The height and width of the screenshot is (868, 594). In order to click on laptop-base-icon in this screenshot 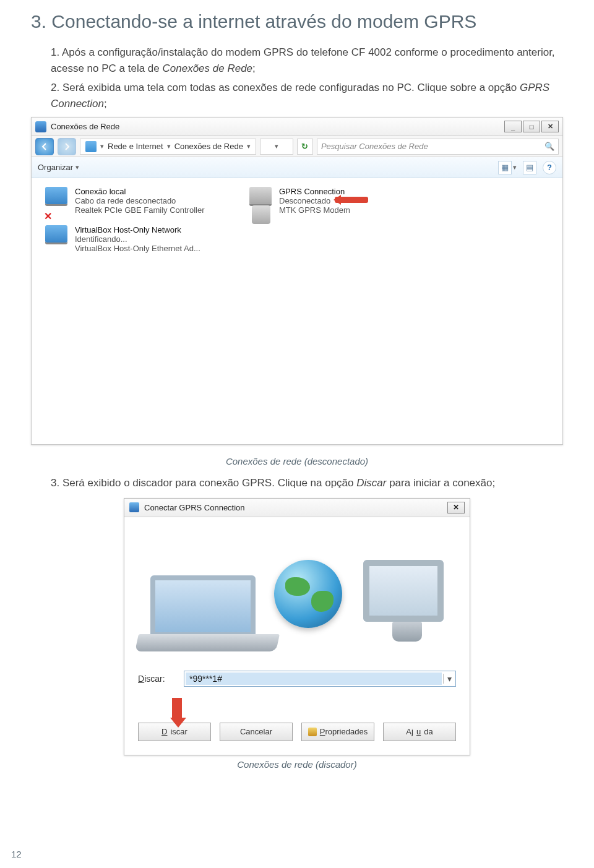, I will do `click(207, 643)`.